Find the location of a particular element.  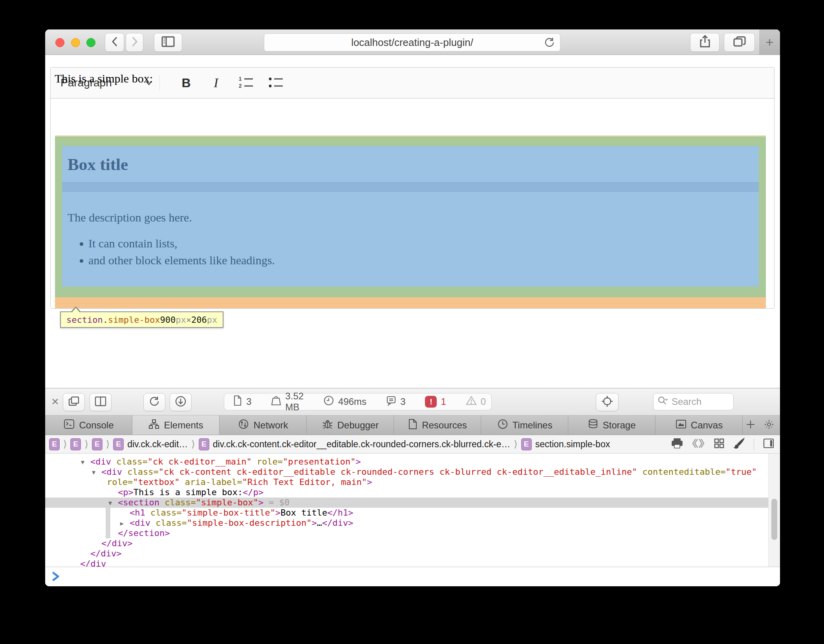

bulleted-list-button is located at coordinates (276, 83).